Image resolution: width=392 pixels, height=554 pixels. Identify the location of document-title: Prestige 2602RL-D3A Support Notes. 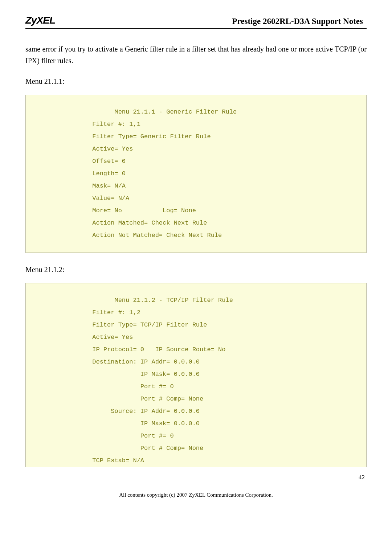
(299, 21).